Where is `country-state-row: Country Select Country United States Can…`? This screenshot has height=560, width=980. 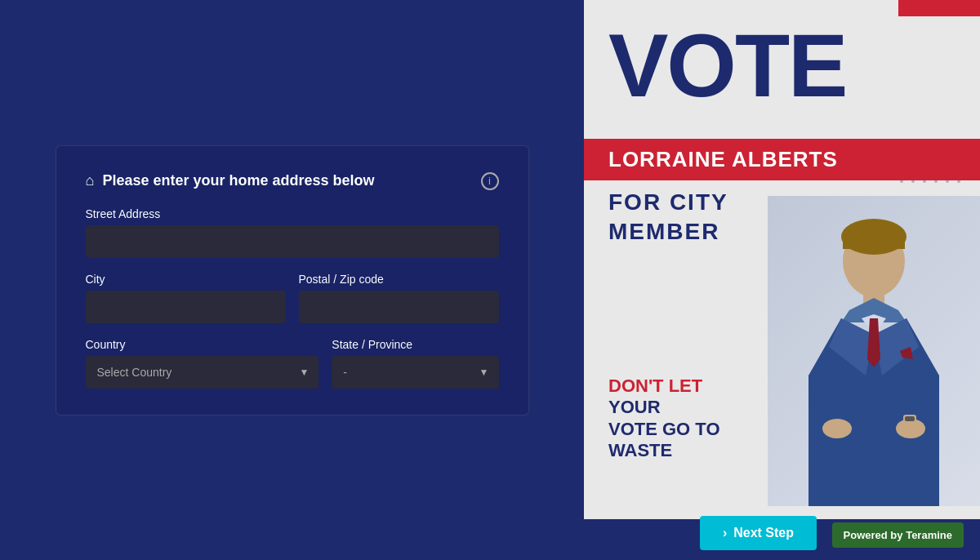
country-state-row: Country Select Country United States Can… is located at coordinates (292, 363).